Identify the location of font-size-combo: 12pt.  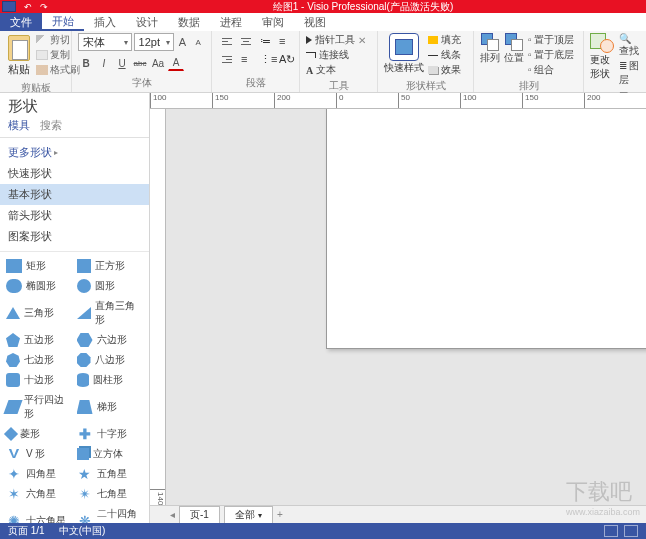
(154, 42).